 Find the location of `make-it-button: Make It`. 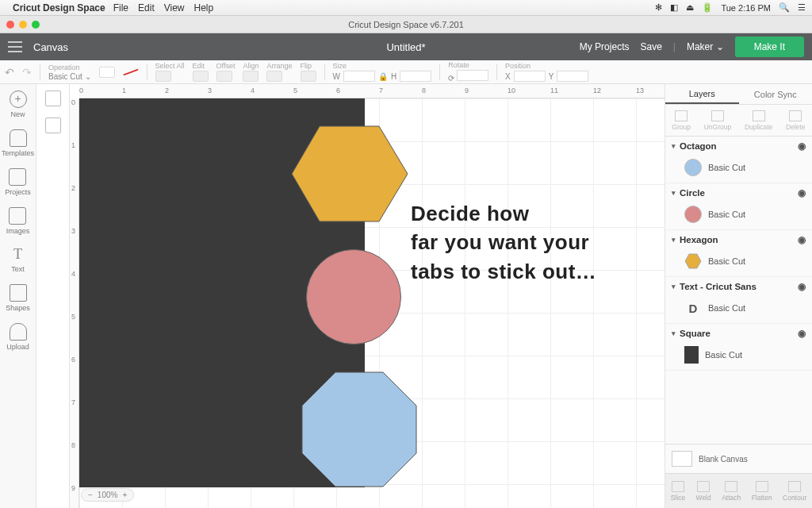

make-it-button: Make It is located at coordinates (769, 47).